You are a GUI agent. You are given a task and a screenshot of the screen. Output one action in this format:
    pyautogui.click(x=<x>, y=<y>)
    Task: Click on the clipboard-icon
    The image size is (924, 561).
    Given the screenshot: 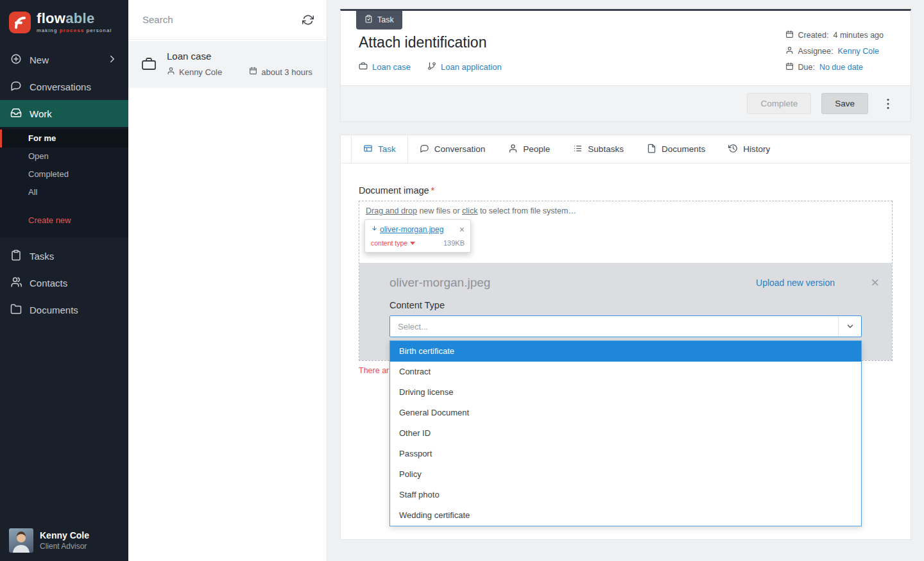 What is the action you would take?
    pyautogui.click(x=16, y=256)
    